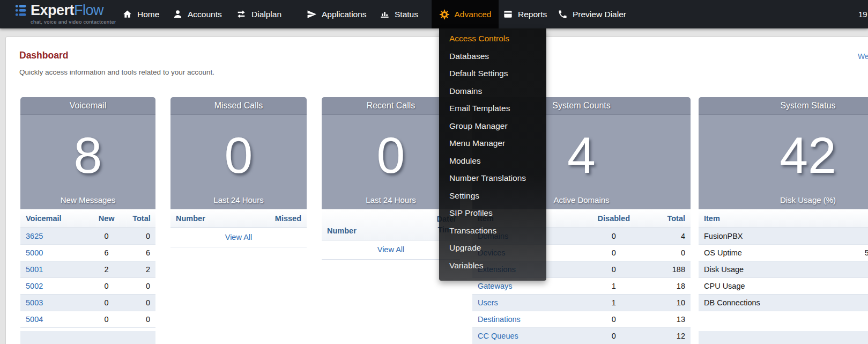 The height and width of the screenshot is (344, 868). I want to click on column-header: Number, so click(377, 225).